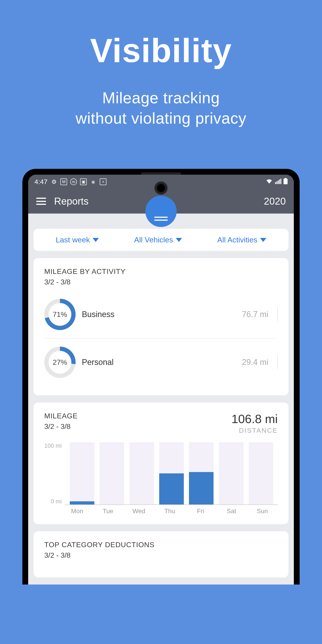 The width and height of the screenshot is (322, 644). Describe the element at coordinates (269, 182) in the screenshot. I see `wifi-icon` at that location.